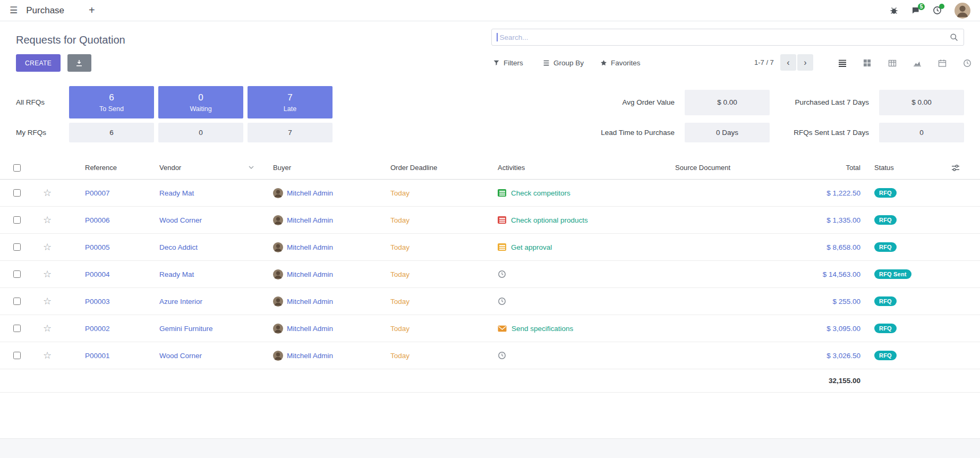 The image size is (980, 458). I want to click on list-view-icon, so click(842, 63).